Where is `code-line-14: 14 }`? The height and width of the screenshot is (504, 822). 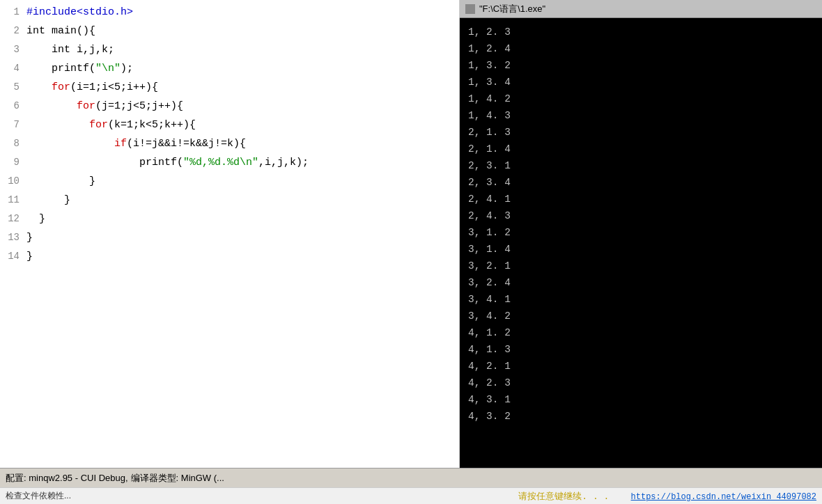 code-line-14: 14 } is located at coordinates (230, 256).